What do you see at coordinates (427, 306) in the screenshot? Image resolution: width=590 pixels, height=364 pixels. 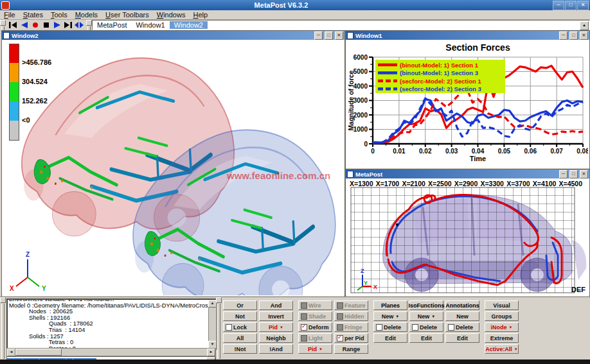 I see `isofunctions-button: IsoFunctions` at bounding box center [427, 306].